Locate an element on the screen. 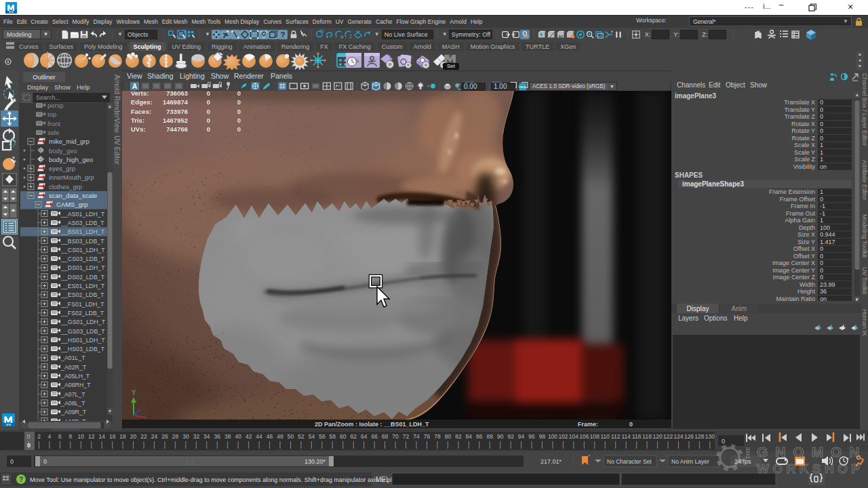  svg-text: 48 is located at coordinates (280, 436).